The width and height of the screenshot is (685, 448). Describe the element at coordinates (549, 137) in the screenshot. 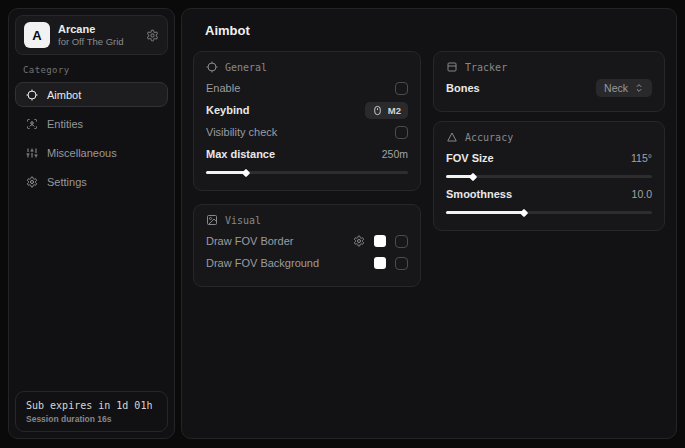

I see `accuracy-card-header: Accuracy` at that location.